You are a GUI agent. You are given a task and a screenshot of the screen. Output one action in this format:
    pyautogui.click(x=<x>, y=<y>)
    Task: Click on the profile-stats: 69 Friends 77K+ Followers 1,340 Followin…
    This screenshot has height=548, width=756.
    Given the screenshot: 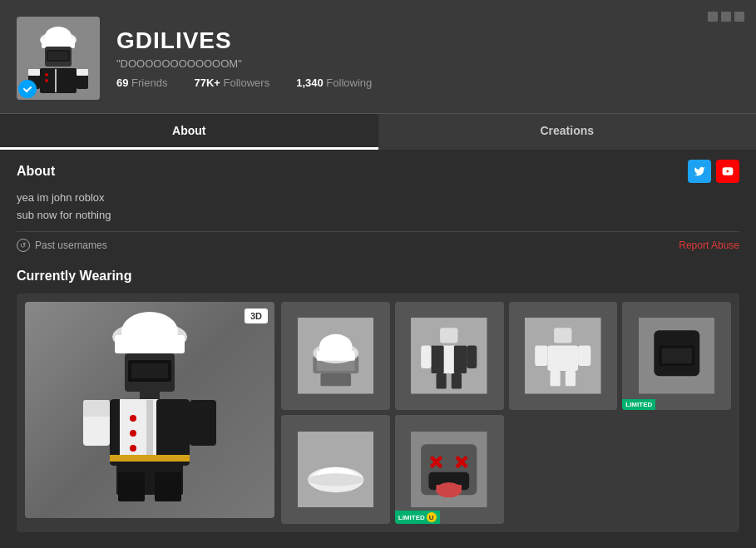 What is the action you would take?
    pyautogui.click(x=427, y=83)
    